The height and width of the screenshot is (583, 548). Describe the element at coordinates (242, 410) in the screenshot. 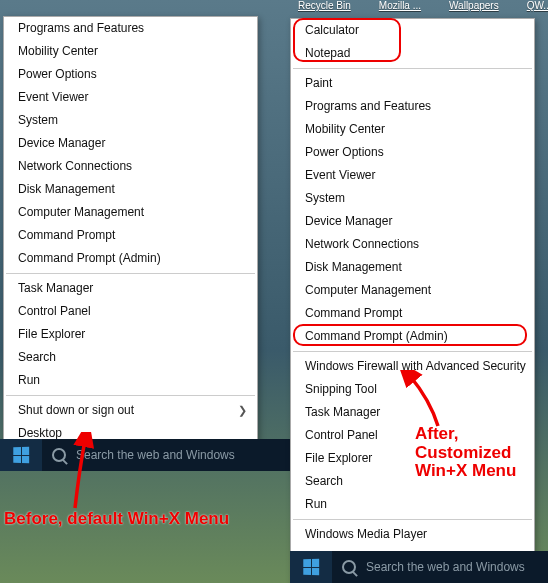

I see `chevron-right-icon: ❯` at that location.